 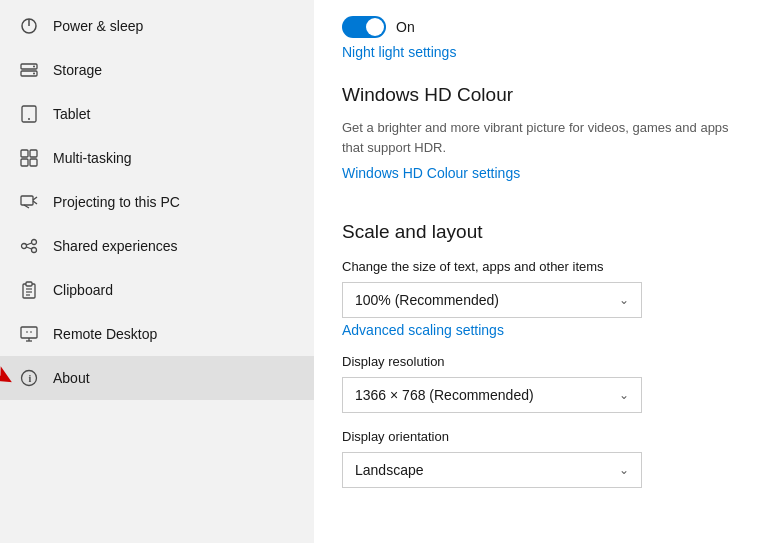 What do you see at coordinates (536, 27) in the screenshot?
I see `night-light-toggle-row: On` at bounding box center [536, 27].